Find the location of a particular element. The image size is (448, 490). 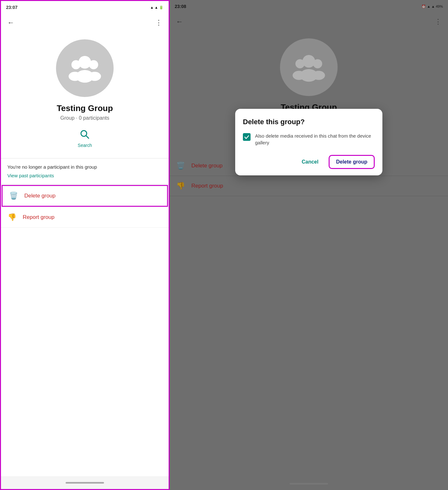

left-bottom-handle is located at coordinates (85, 483).